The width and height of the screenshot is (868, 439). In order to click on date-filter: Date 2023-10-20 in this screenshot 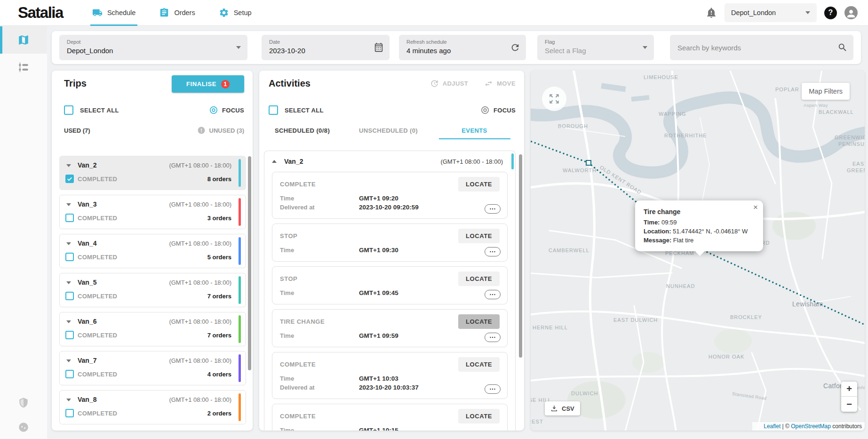, I will do `click(326, 48)`.